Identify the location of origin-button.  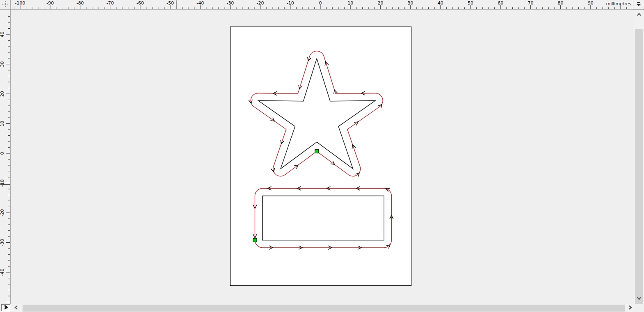
(5, 5).